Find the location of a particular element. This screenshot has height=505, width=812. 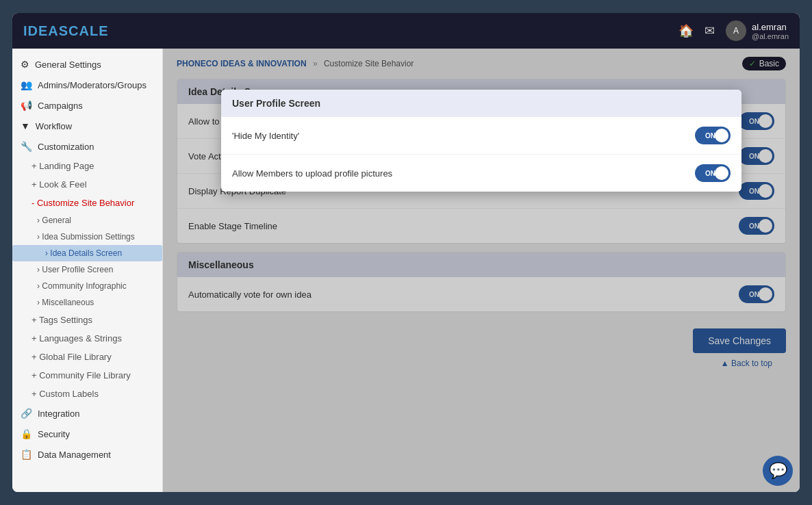

sidebar-item-custom-labels: + Custom Labels is located at coordinates (88, 394).